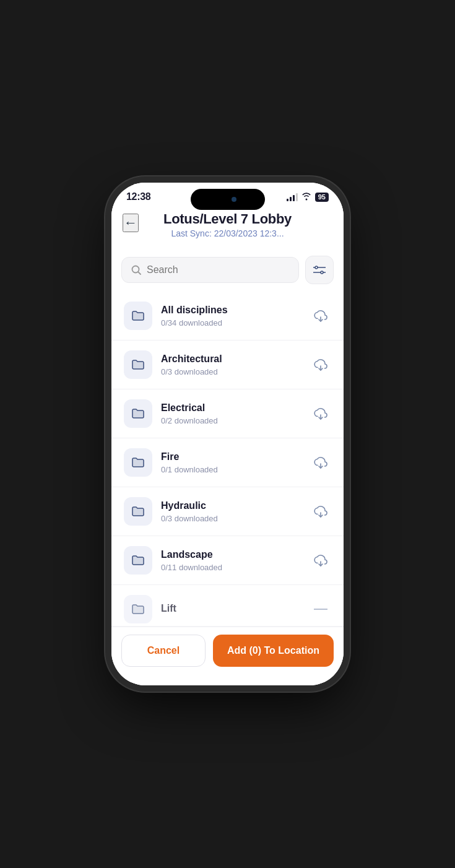 This screenshot has height=868, width=455. Describe the element at coordinates (232, 506) in the screenshot. I see `discipline-name: Hydraulic` at that location.